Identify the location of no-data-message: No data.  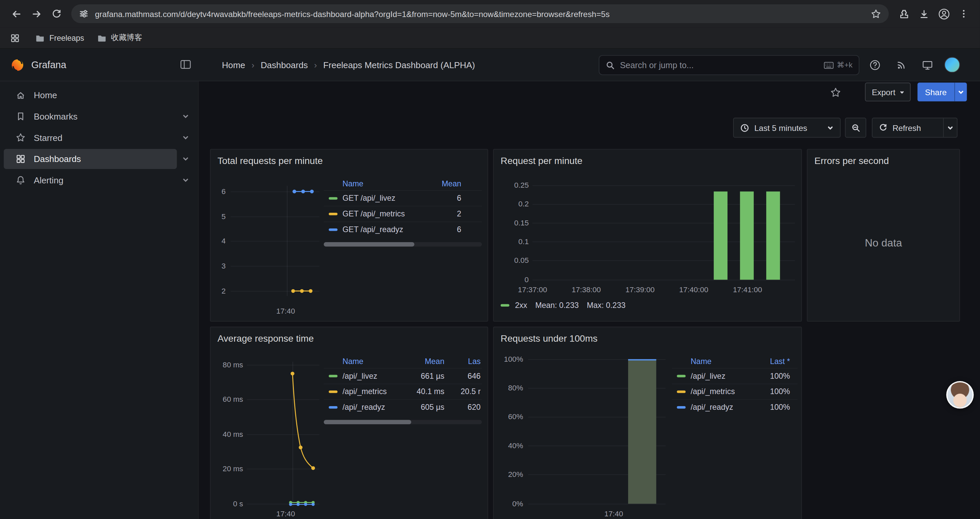
(883, 235).